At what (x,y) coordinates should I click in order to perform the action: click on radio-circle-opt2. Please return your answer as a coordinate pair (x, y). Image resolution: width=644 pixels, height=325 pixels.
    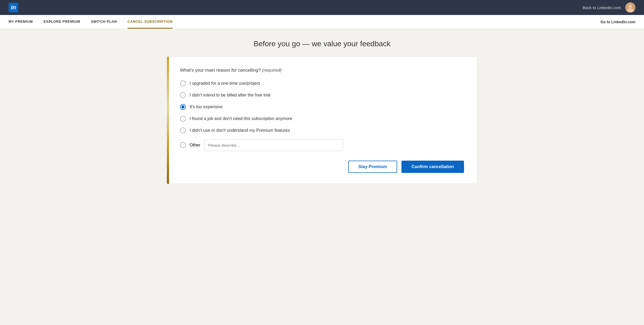
    Looking at the image, I should click on (183, 95).